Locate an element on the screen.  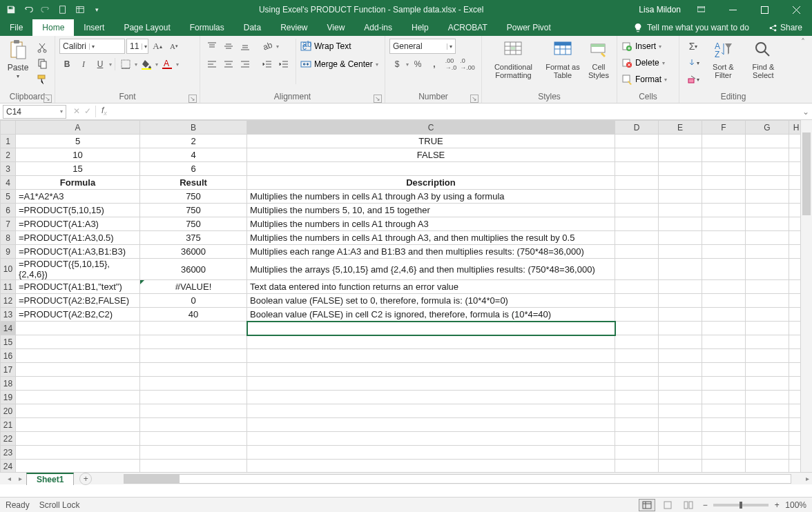
formula-input is located at coordinates (456, 112).